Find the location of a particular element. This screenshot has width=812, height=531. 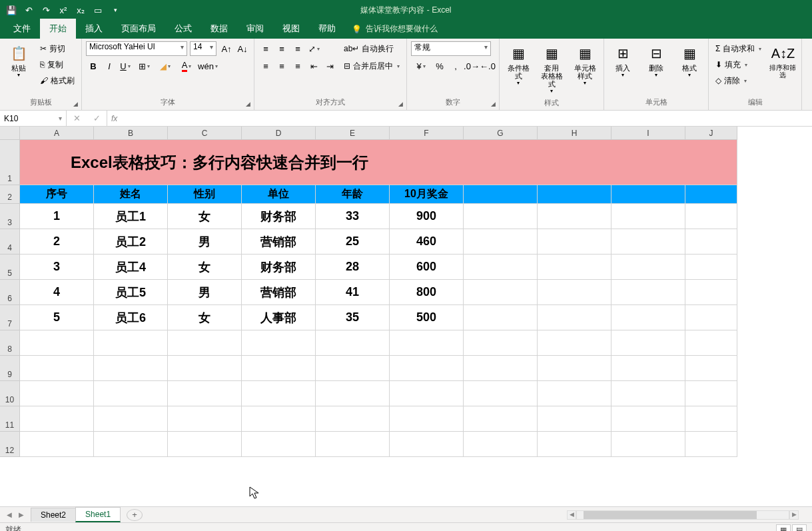

cell-style-button: ▦单元格样式▾ is located at coordinates (585, 65).